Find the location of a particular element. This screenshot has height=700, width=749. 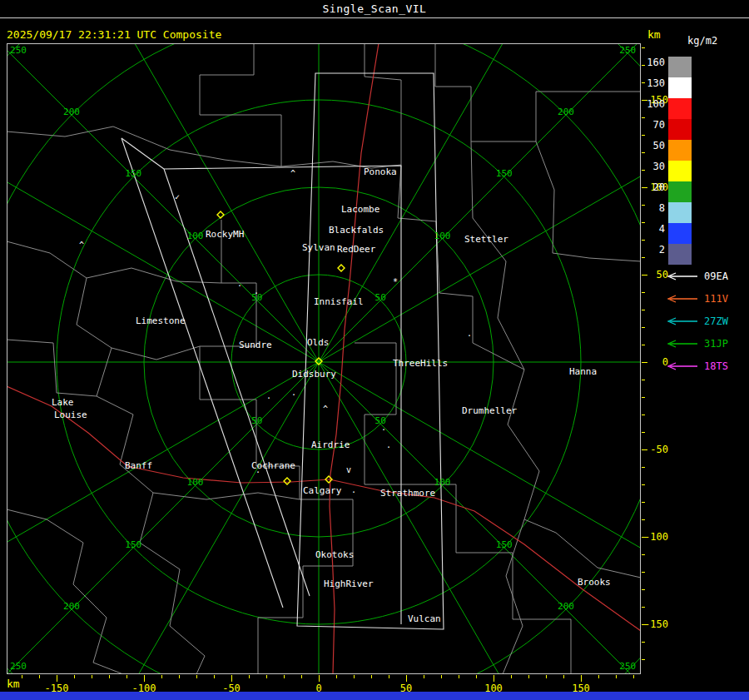

scale-row: 50 is located at coordinates (695, 150).